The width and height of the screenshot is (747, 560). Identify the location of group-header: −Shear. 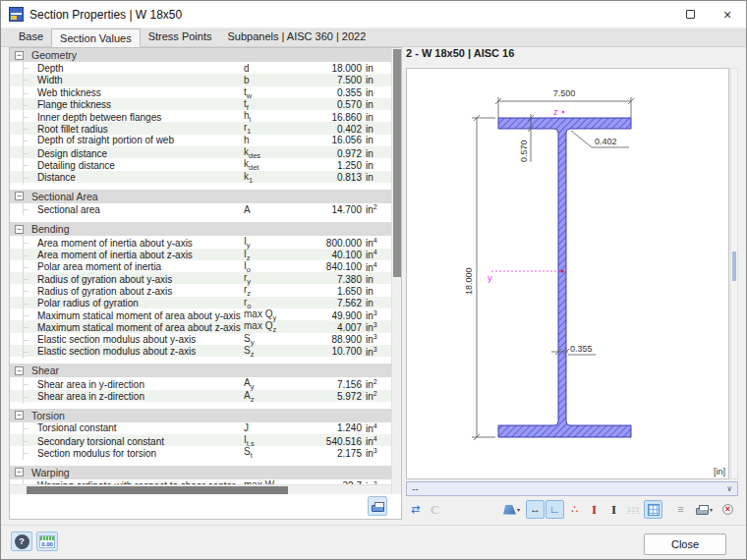
(201, 370).